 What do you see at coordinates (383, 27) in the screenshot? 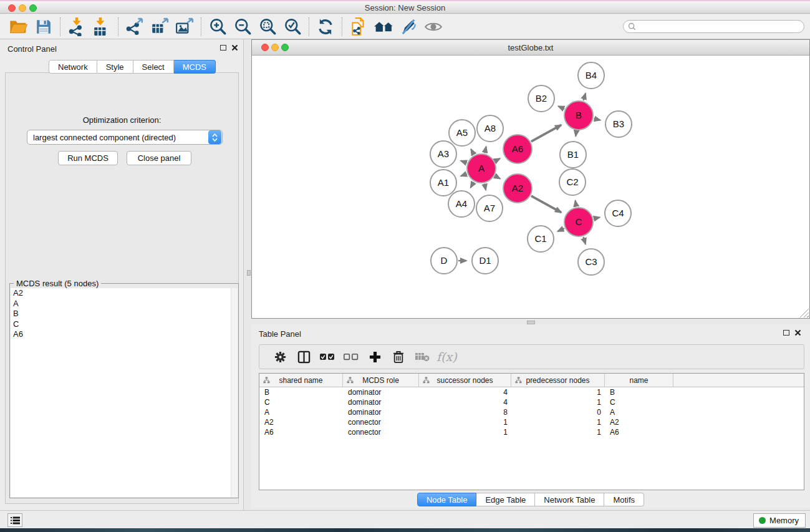
I see `home-icon` at bounding box center [383, 27].